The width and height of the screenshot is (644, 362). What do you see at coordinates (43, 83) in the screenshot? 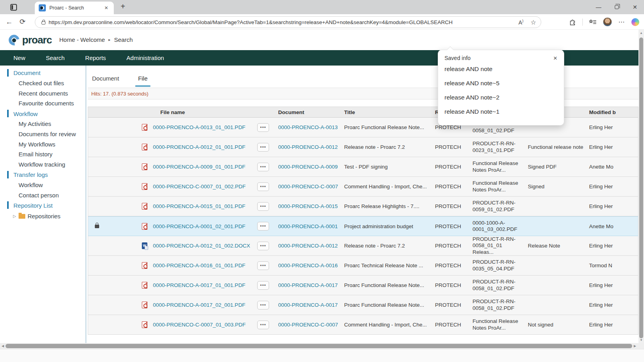
I see `sidebar-item-checked-out-files: Checked out files` at bounding box center [43, 83].